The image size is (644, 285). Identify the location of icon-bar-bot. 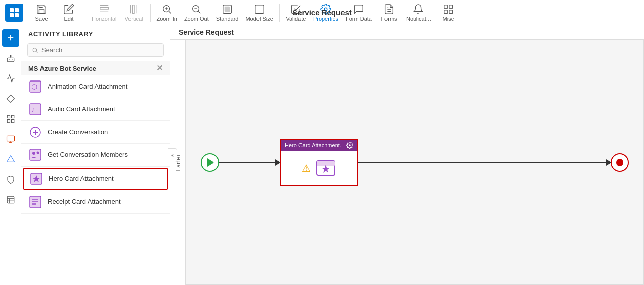
(11, 58).